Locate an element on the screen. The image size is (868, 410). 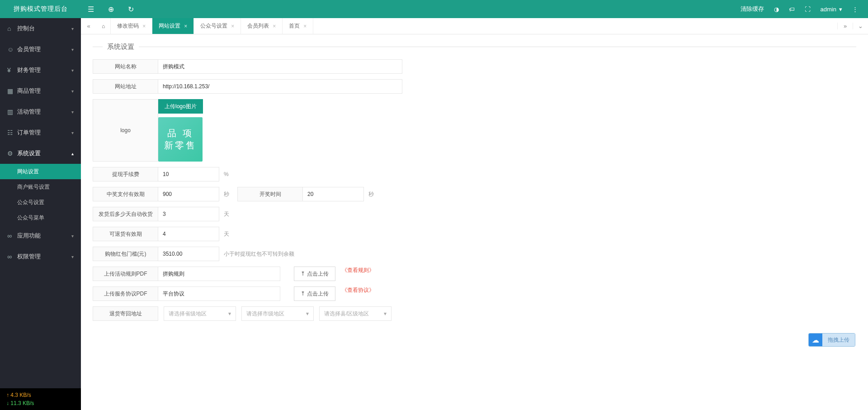
input-rule-pdf is located at coordinates (219, 274).